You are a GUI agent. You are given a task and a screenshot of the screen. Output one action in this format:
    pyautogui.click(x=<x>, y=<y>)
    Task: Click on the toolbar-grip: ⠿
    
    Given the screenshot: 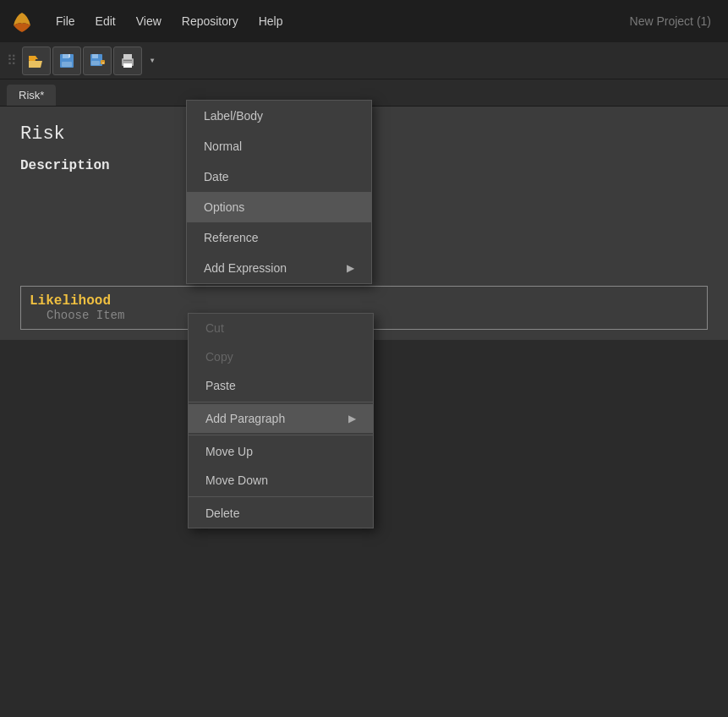 What is the action you would take?
    pyautogui.click(x=12, y=61)
    